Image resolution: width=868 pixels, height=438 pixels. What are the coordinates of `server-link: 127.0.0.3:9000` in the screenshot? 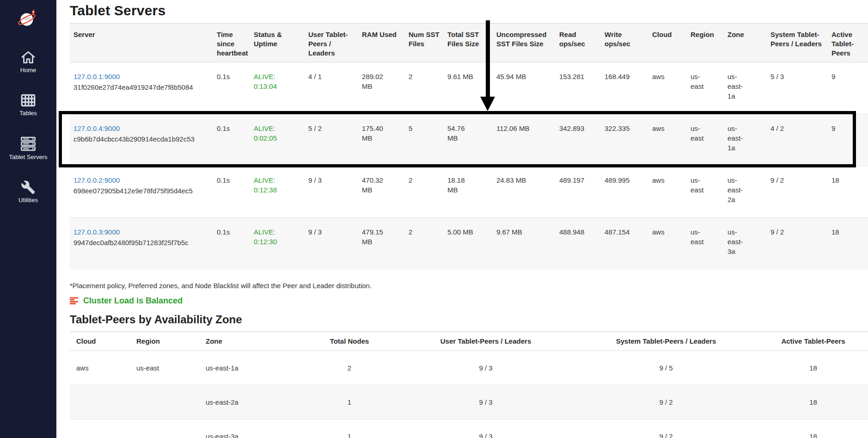 It's located at (97, 232).